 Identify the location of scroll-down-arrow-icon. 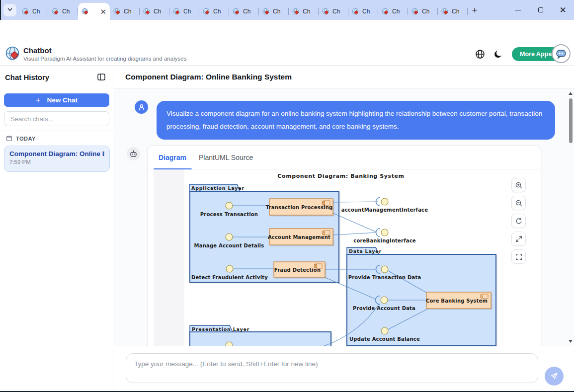
(571, 341).